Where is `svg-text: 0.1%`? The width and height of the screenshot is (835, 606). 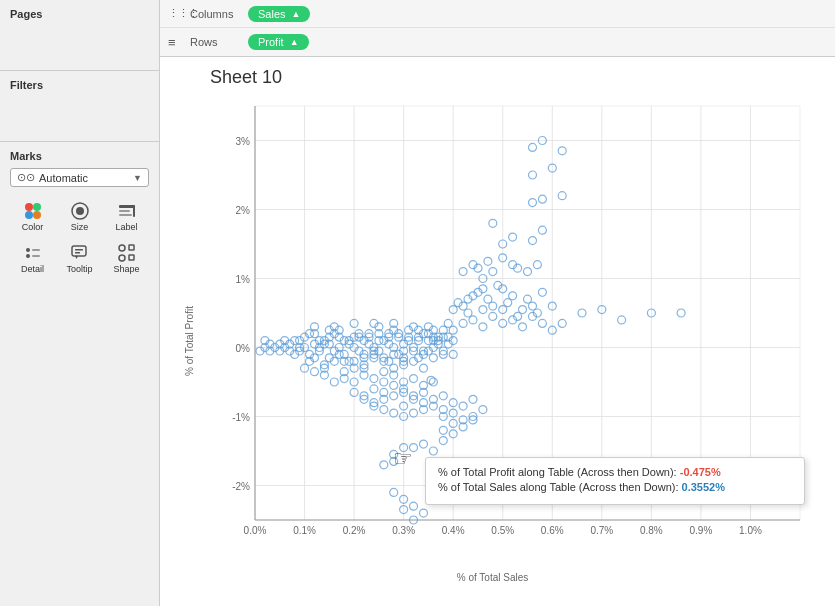
svg-text: 0.1% is located at coordinates (304, 530).